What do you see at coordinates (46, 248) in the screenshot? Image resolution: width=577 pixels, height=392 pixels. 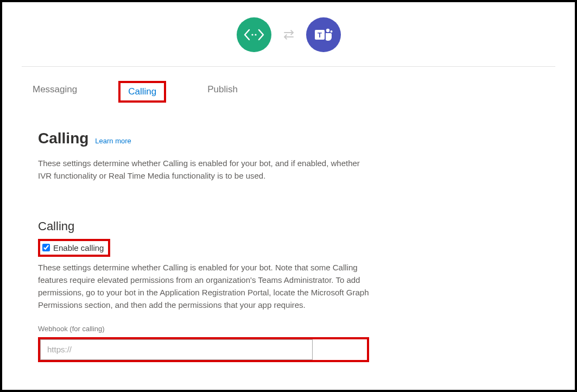 I see `enable-calling-checkbox` at bounding box center [46, 248].